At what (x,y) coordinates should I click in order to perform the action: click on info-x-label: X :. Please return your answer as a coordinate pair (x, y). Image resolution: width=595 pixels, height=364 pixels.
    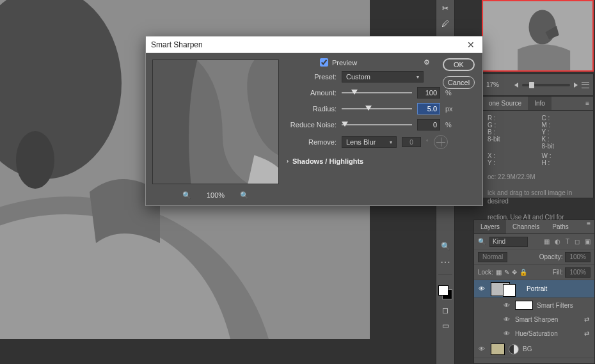
    Looking at the image, I should click on (511, 156).